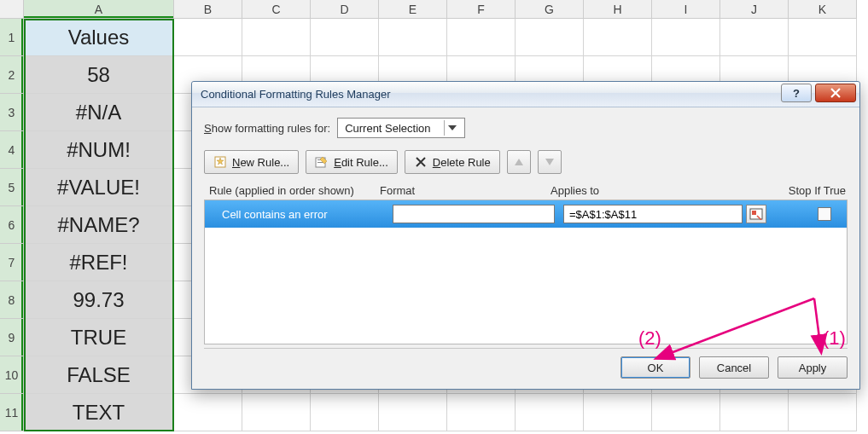 This screenshot has height=434, width=868. What do you see at coordinates (618, 413) in the screenshot?
I see `cell-H11` at bounding box center [618, 413].